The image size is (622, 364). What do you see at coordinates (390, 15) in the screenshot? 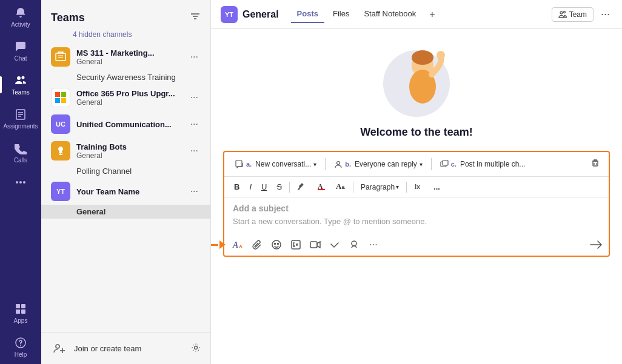
I see `tab-staff-notebook: Staff Notebook` at bounding box center [390, 15].